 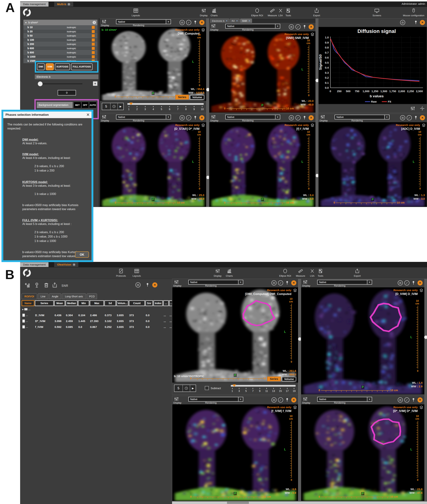 What do you see at coordinates (235, 335) in the screenshot?
I see `image-viewport: Research use only [DWI_Computed] DWI_Com…` at bounding box center [235, 335].